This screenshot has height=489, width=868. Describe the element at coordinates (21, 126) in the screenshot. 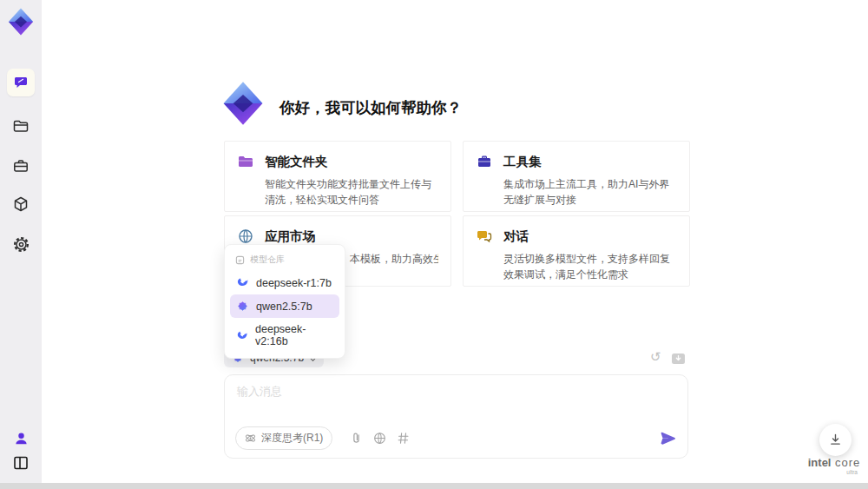

I see `folder-icon` at that location.